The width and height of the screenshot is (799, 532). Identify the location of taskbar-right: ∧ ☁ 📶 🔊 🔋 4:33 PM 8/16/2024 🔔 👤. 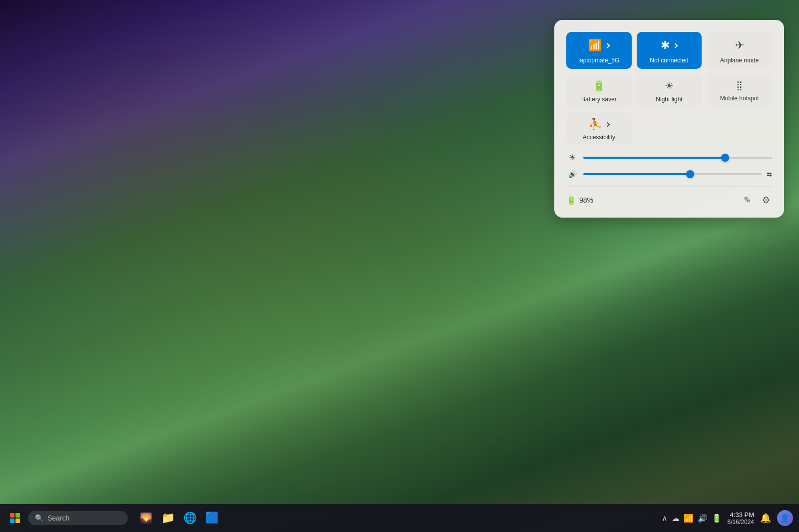
(727, 518).